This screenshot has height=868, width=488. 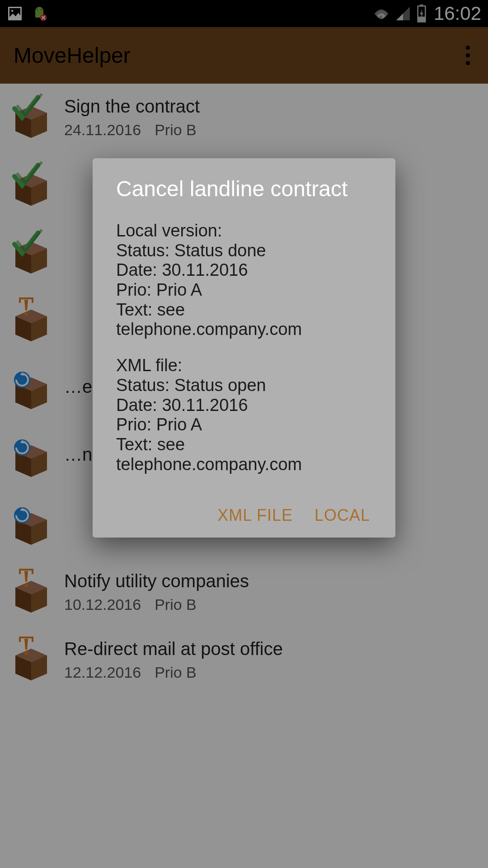 I want to click on local-date: Date: 30.11.2016, so click(x=244, y=270).